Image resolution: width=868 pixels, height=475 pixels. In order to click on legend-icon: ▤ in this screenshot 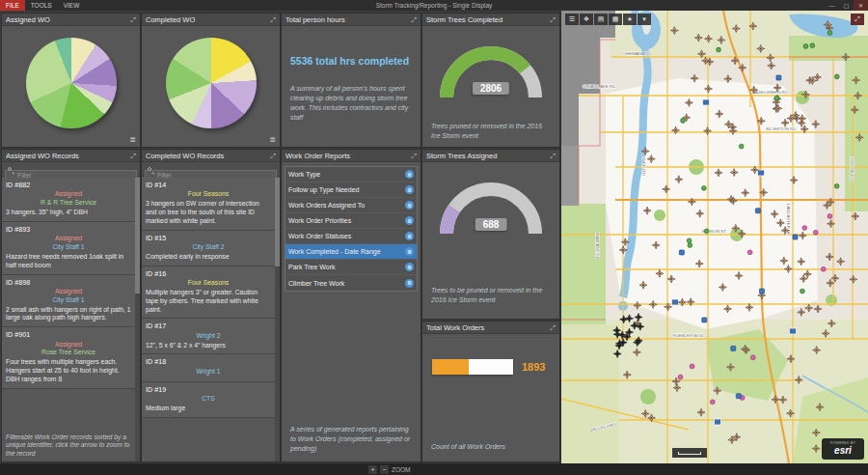, I will do `click(601, 19)`.